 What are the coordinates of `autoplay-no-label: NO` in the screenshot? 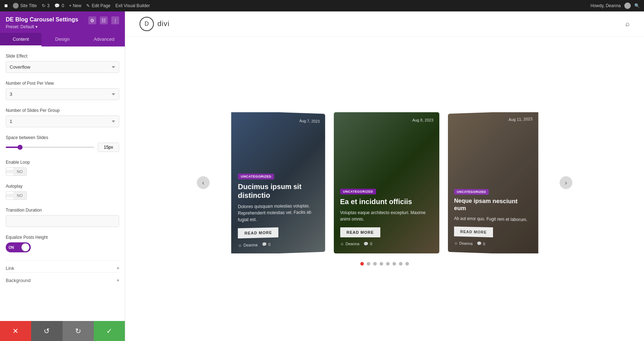 It's located at (20, 196).